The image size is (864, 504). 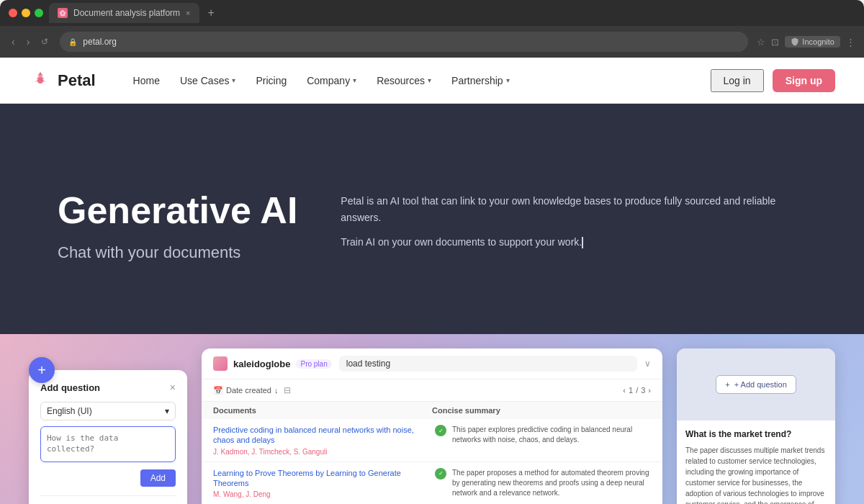 I want to click on next-page-btn: ›, so click(x=649, y=390).